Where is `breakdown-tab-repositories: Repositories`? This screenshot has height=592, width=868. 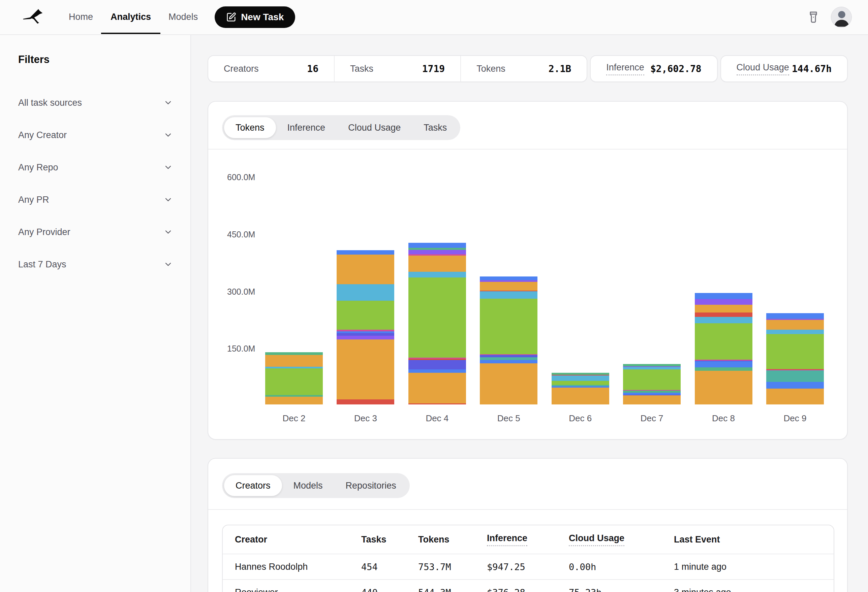
breakdown-tab-repositories: Repositories is located at coordinates (371, 486).